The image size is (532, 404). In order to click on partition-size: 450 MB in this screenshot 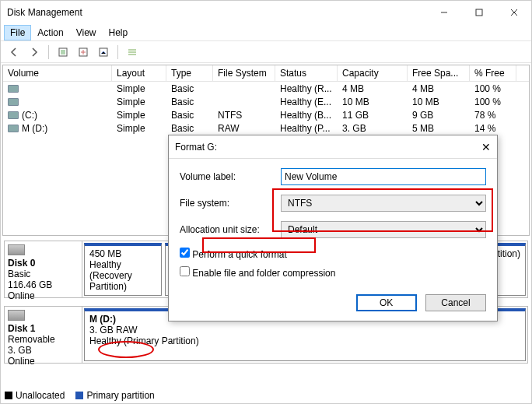, I will do `click(123, 254)`.